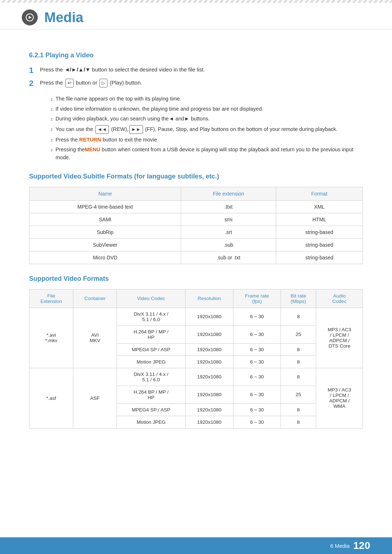  I want to click on bullet-3: During video playback, you can search us…, so click(207, 119).